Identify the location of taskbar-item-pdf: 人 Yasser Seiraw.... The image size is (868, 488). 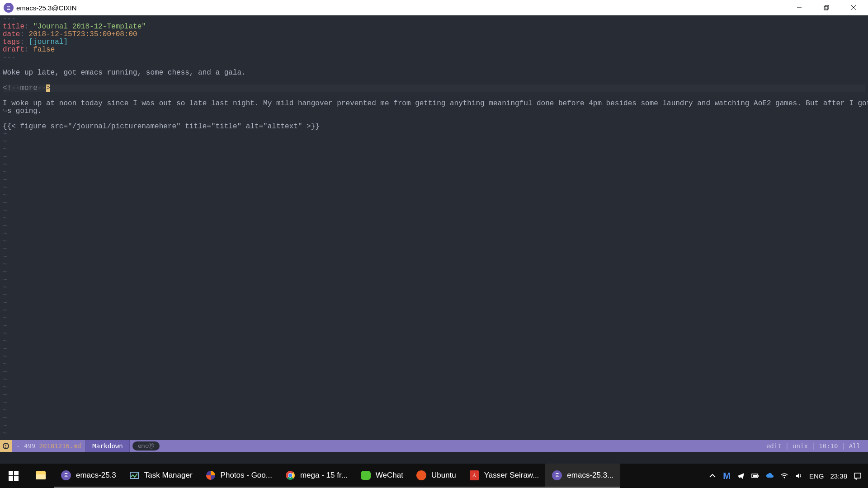
(504, 476).